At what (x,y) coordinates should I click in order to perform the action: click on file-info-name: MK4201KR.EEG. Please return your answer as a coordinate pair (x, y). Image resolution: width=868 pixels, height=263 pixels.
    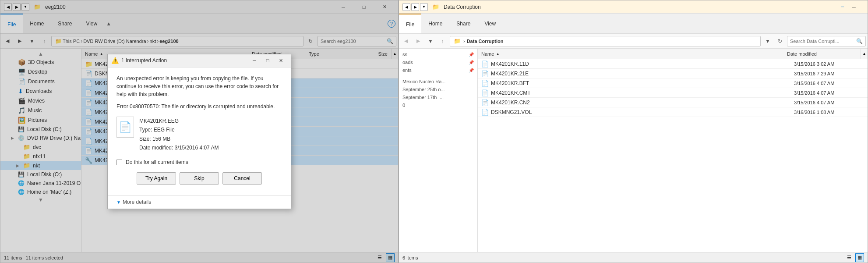
    Looking at the image, I should click on (179, 121).